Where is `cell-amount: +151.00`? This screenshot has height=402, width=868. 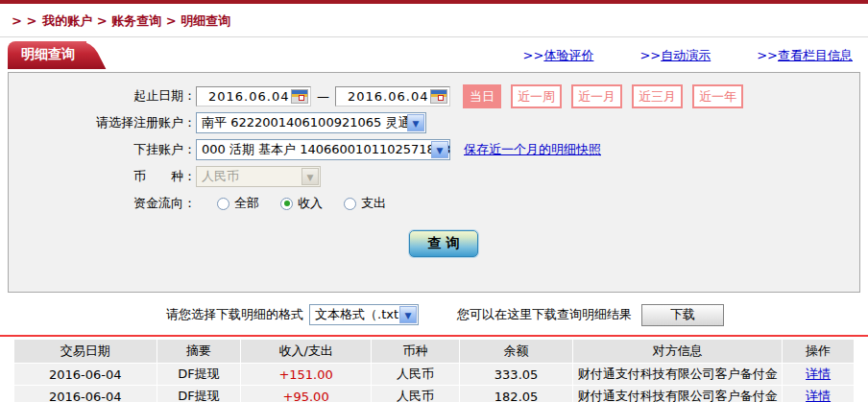
cell-amount: +151.00 is located at coordinates (305, 374).